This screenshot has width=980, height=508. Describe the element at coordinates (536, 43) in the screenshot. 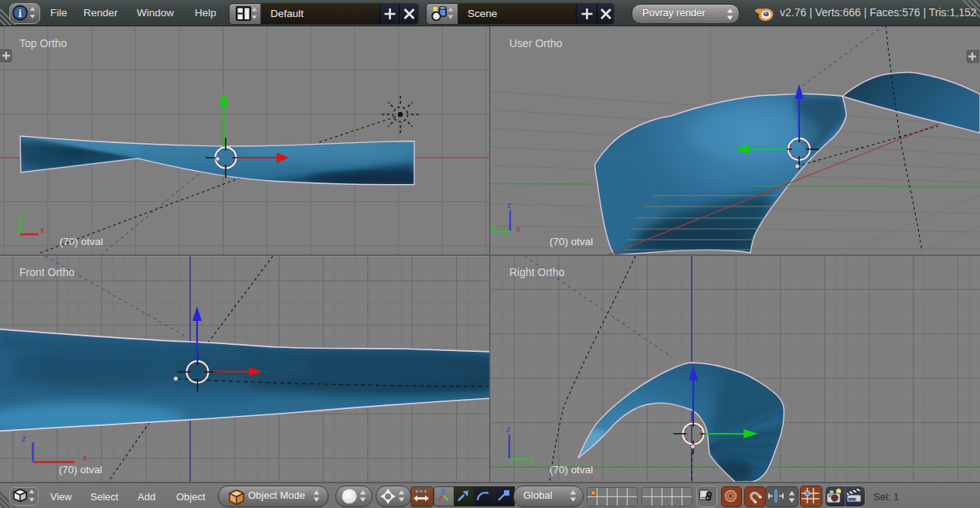

I see `svg-text: User Ortho` at that location.